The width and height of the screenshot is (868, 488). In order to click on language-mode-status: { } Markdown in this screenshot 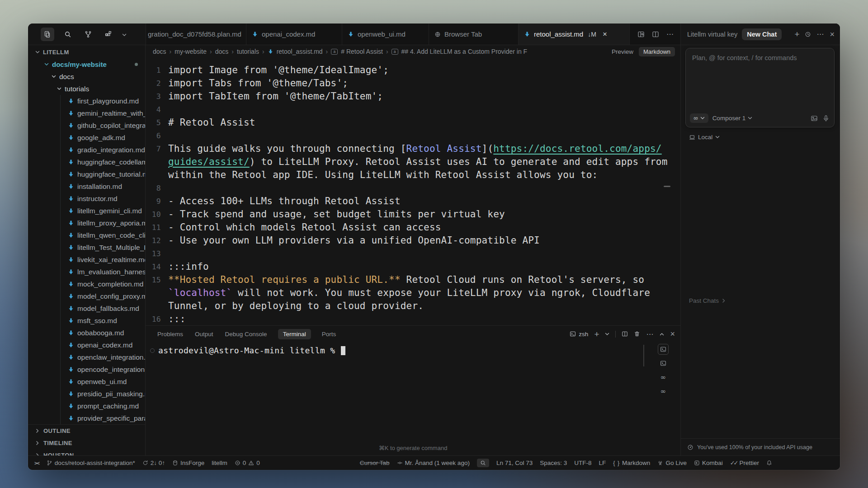, I will do `click(632, 463)`.